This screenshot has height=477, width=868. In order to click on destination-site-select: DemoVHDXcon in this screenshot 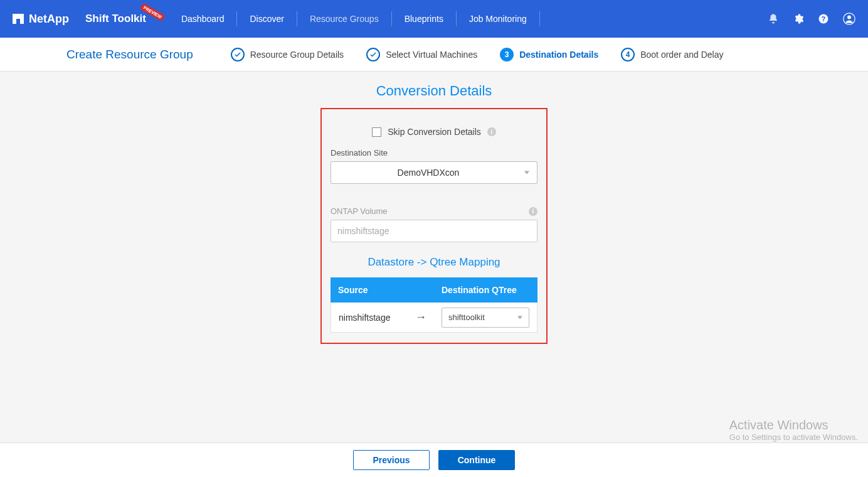, I will do `click(434, 173)`.